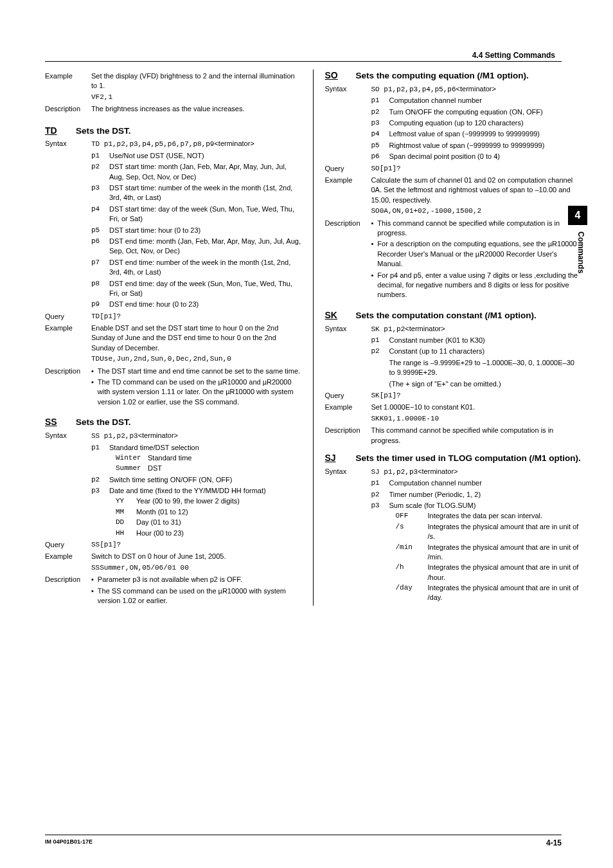 This screenshot has width=613, height=868. What do you see at coordinates (206, 172) in the screenshot?
I see `param-text: DST start time: month (Jan, Feb, Mar, Ap…` at bounding box center [206, 172].